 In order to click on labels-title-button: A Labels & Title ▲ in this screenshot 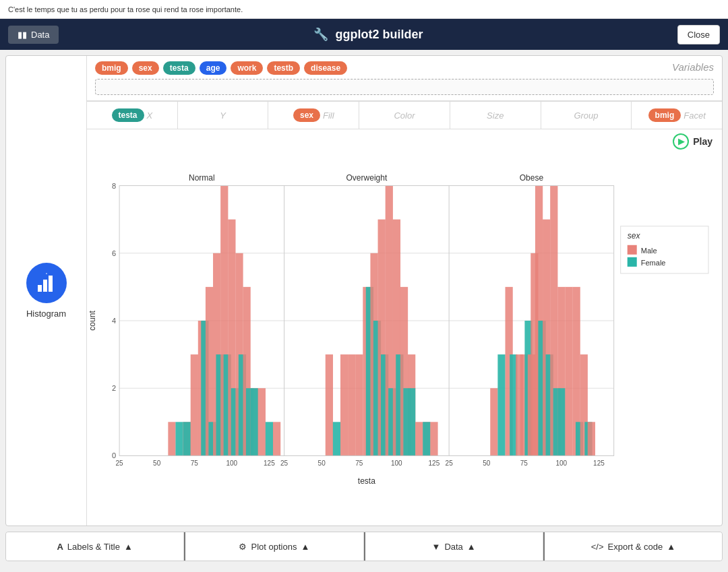, I will do `click(95, 546)`.